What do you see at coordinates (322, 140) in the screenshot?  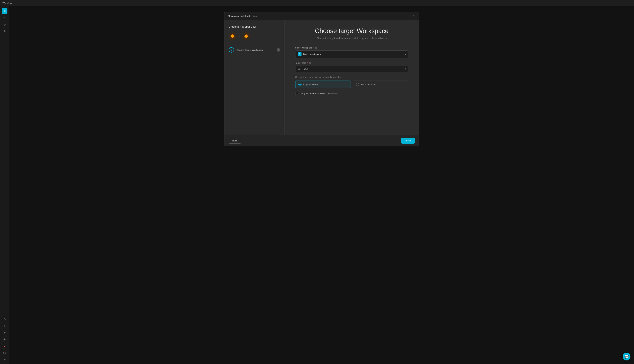 I see `modal-footer: Back Finish` at bounding box center [322, 140].